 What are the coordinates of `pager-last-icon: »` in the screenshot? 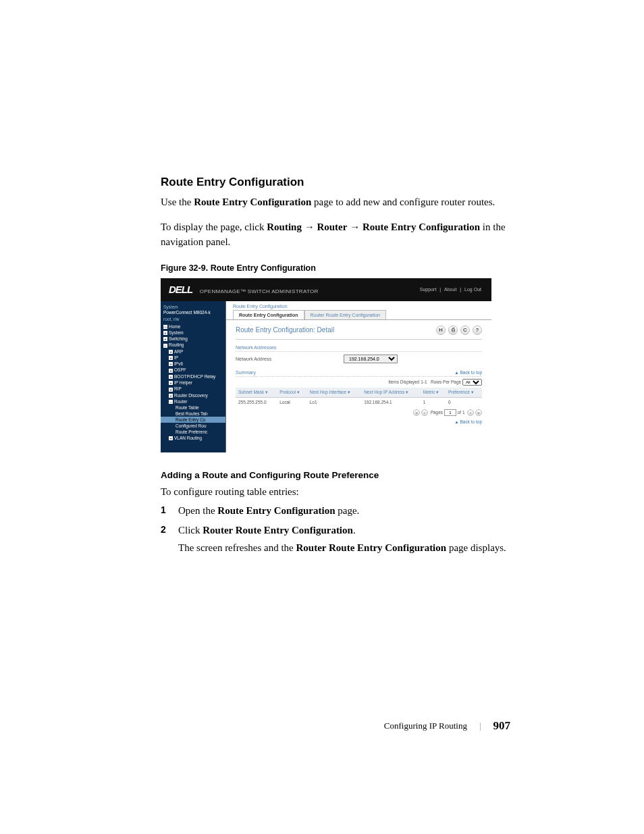 It's located at (479, 413).